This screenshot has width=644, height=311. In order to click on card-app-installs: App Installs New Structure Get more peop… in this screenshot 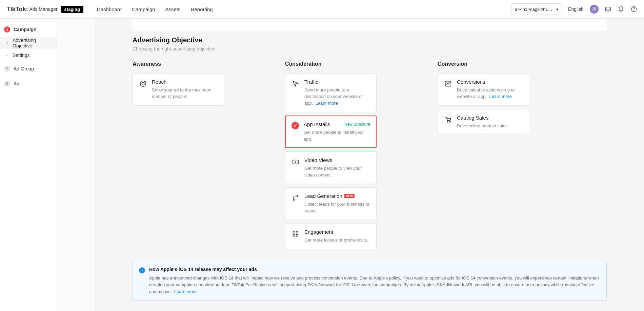, I will do `click(331, 132)`.